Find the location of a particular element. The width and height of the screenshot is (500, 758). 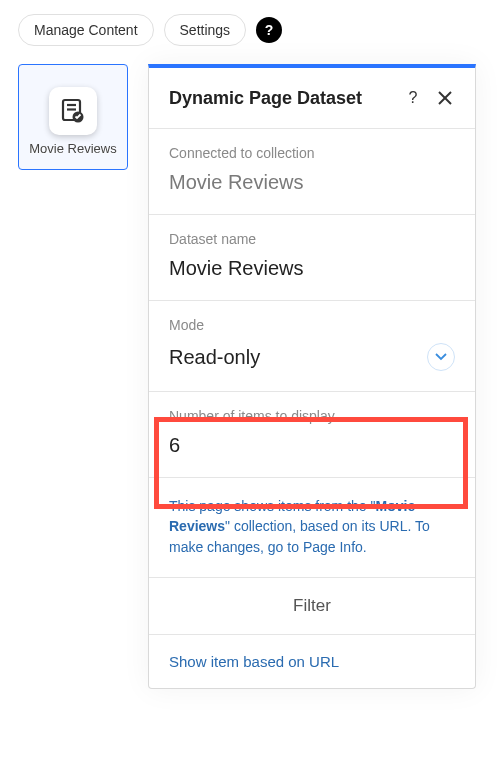

close-icon is located at coordinates (445, 98).